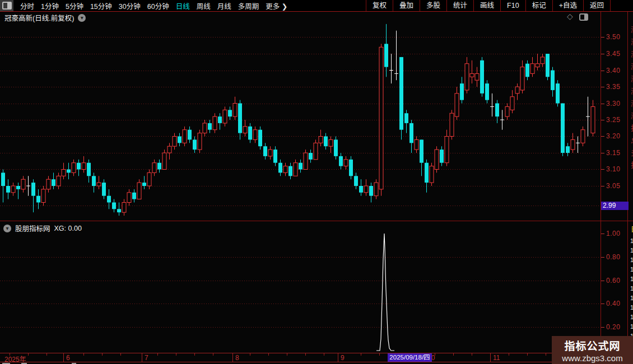  Describe the element at coordinates (50, 6) in the screenshot. I see `tab-period-1: 1分钟` at that location.